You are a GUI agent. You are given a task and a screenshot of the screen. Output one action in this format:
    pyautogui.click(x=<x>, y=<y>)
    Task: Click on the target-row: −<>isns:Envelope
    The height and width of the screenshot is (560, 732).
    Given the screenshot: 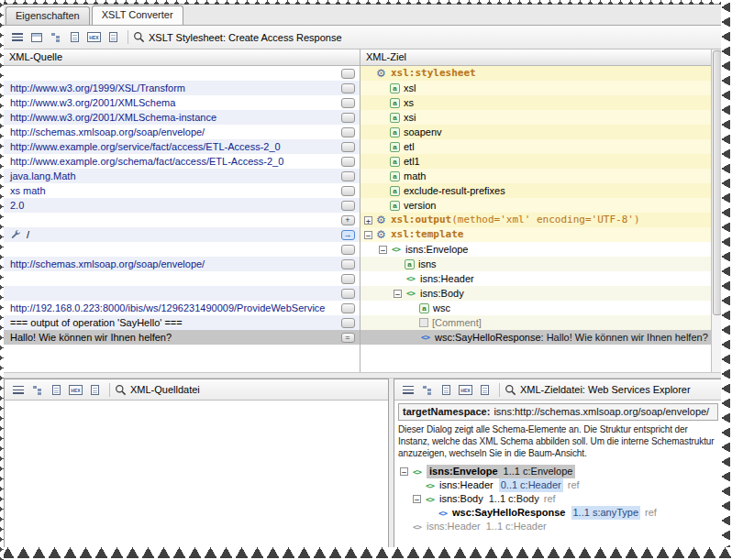 What is the action you would take?
    pyautogui.click(x=536, y=249)
    